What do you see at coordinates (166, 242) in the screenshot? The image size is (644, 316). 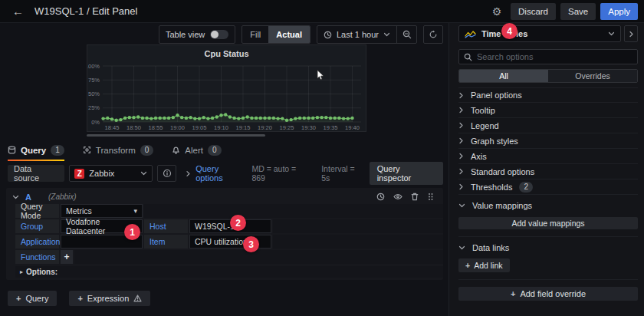 I see `item-label: Item` at bounding box center [166, 242].